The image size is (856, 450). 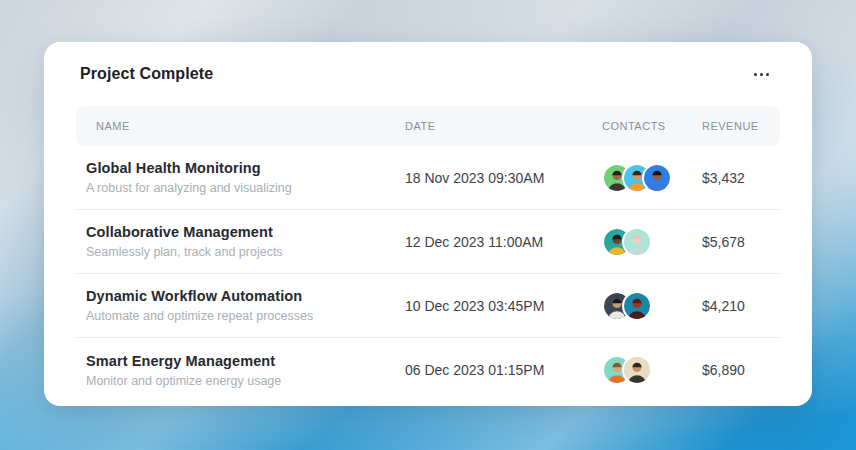 What do you see at coordinates (504, 370) in the screenshot?
I see `project-date: 06 Dec 2023 01:15PM` at bounding box center [504, 370].